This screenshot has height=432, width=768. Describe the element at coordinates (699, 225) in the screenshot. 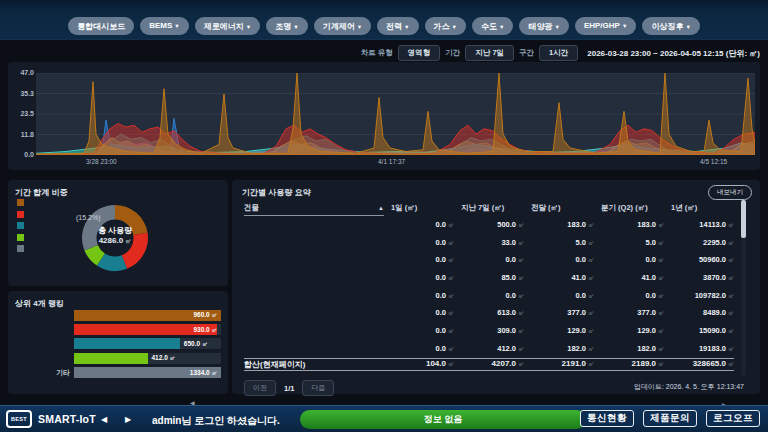

I see `cell-value: 14113.0㎥` at that location.